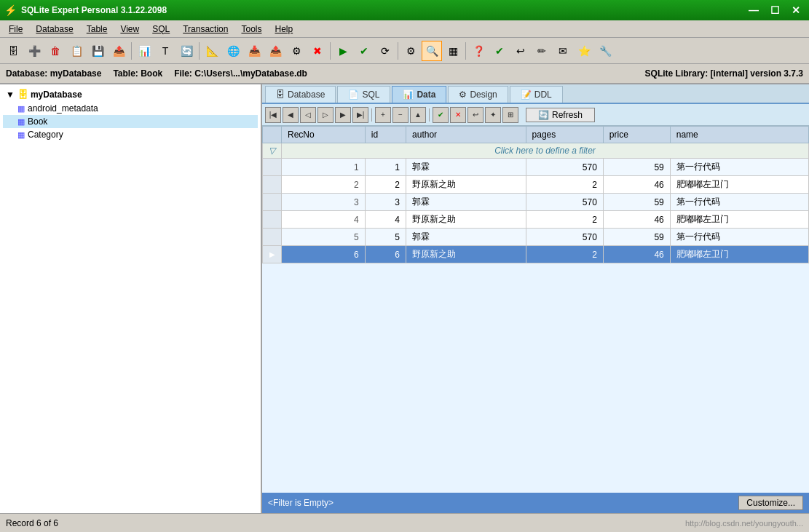  Describe the element at coordinates (536, 237) in the screenshot. I see `table-row: 55郭霖57059第一行代码` at that location.